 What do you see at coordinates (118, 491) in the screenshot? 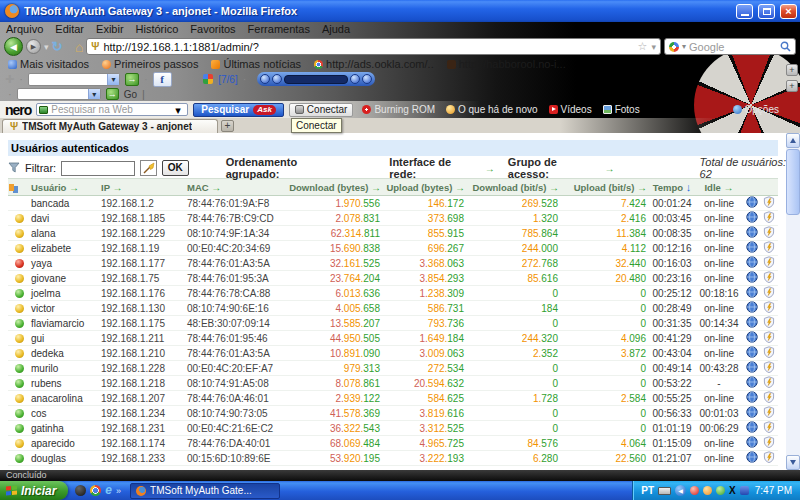
I see `overflow-chevron-icon: »` at bounding box center [118, 491].